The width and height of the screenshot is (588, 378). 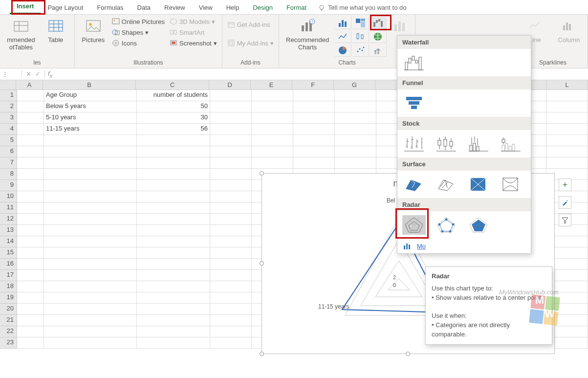 I want to click on col-header: E, so click(x=272, y=85).